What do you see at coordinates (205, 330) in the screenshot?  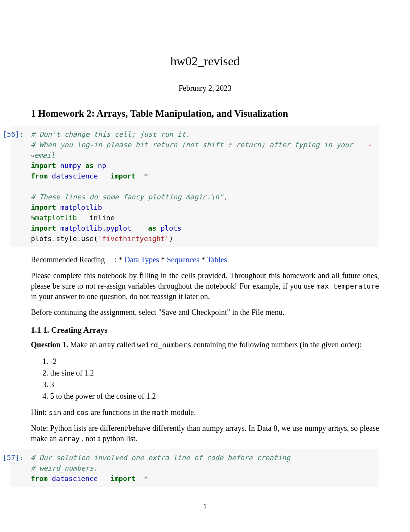 I see `section-heading-1-1: 1.1 1. Creating Arrays` at bounding box center [205, 330].